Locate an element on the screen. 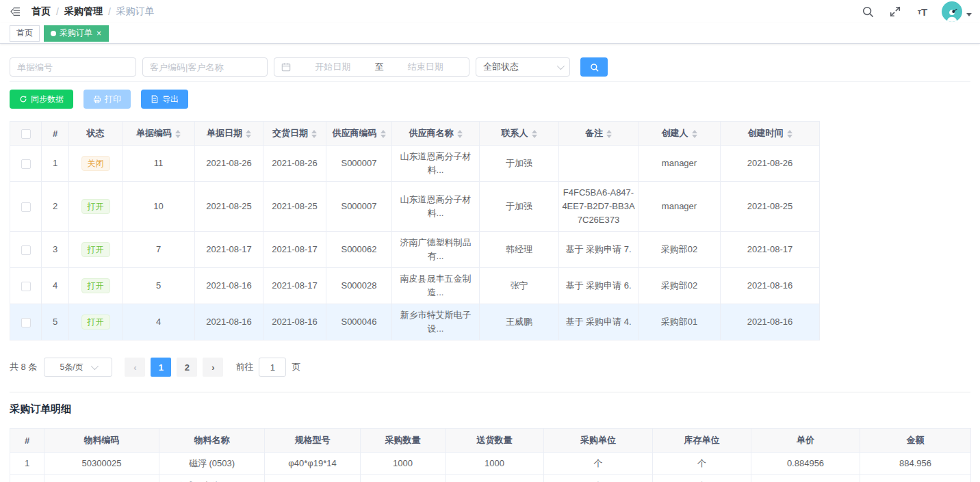  column-header: 物料编码 is located at coordinates (102, 440).